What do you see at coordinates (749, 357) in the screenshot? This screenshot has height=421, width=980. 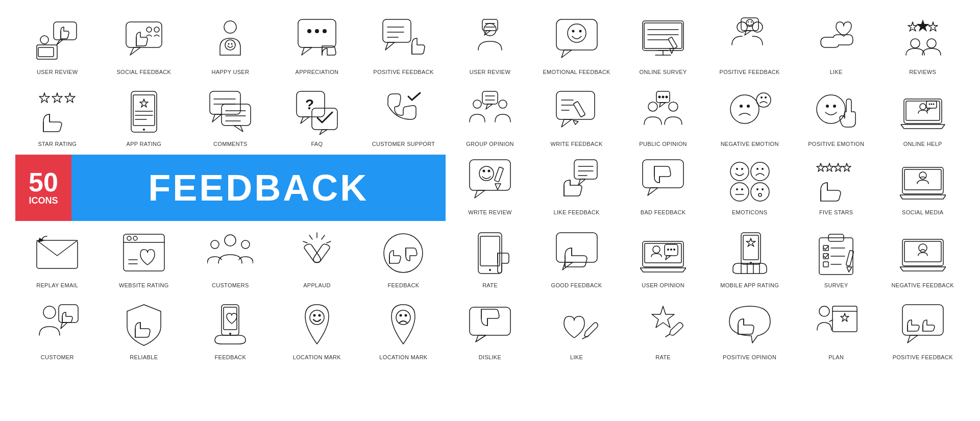 I see `label-positive-opinion: POSITIVE OPINION` at bounding box center [749, 357].